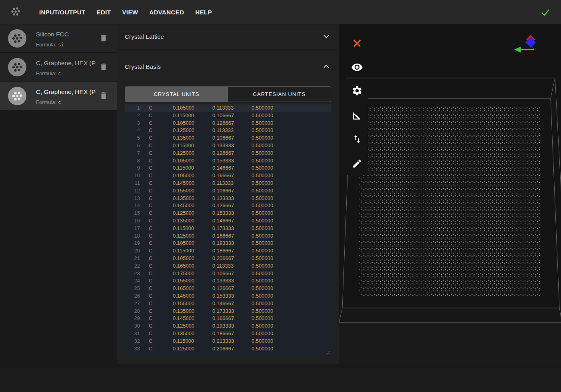 The image size is (561, 392). Describe the element at coordinates (357, 164) in the screenshot. I see `edit-button` at that location.